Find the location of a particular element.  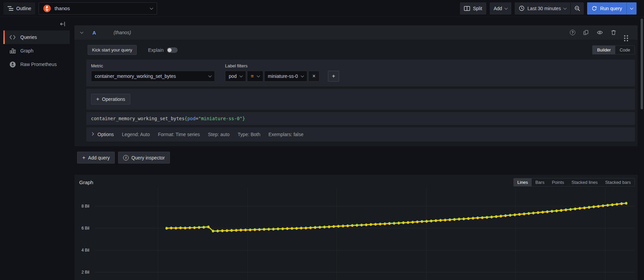

tab-builder: Builder is located at coordinates (604, 50).